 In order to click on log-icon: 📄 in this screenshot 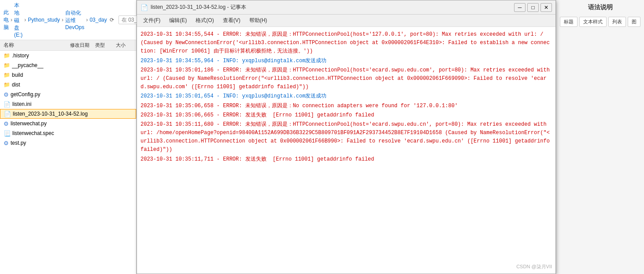, I will do `click(7, 114)`.